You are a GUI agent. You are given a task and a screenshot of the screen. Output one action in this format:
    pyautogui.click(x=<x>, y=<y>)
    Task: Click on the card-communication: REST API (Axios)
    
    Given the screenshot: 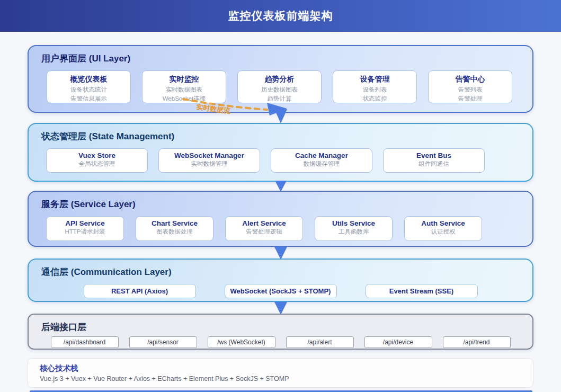 What is the action you would take?
    pyautogui.click(x=140, y=291)
    